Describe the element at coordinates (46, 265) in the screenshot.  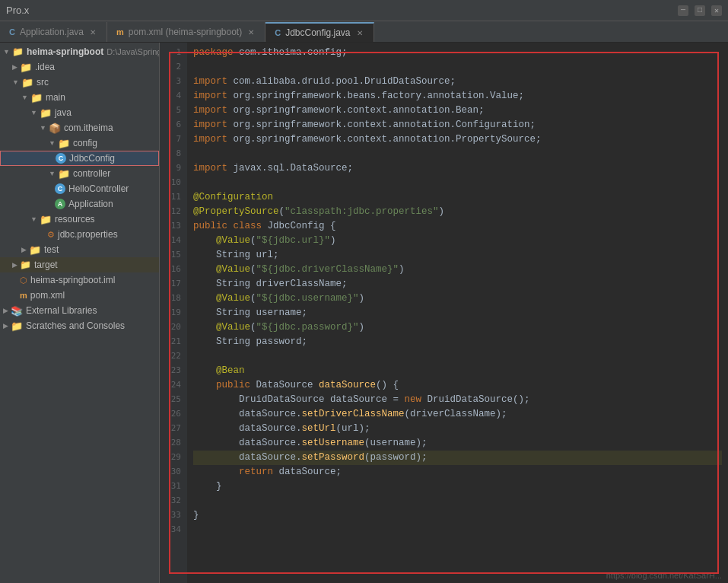
I see `sidebar-target-label: target` at that location.